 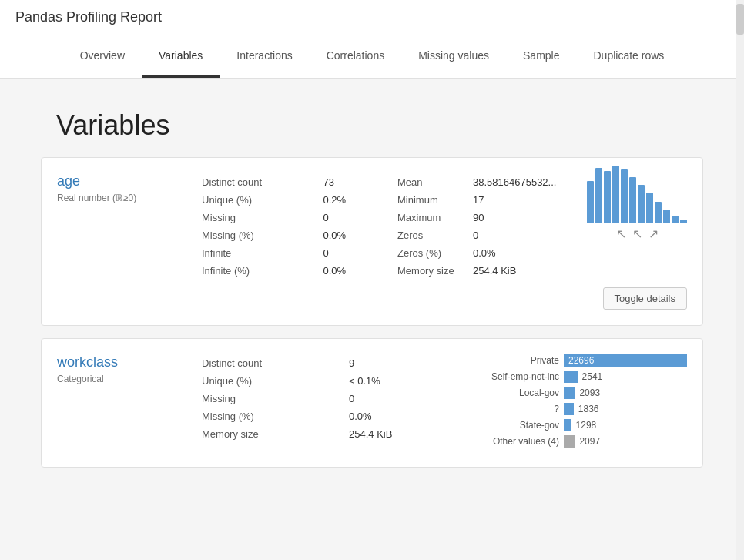 What do you see at coordinates (518, 360) in the screenshot?
I see `cat-label: Private` at bounding box center [518, 360].